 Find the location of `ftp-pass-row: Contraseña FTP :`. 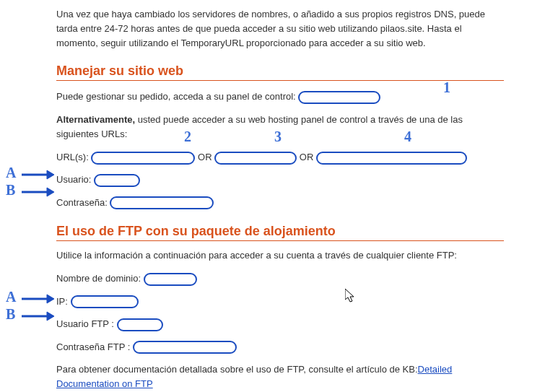

ftp-pass-row: Contraseña FTP : is located at coordinates (280, 347).